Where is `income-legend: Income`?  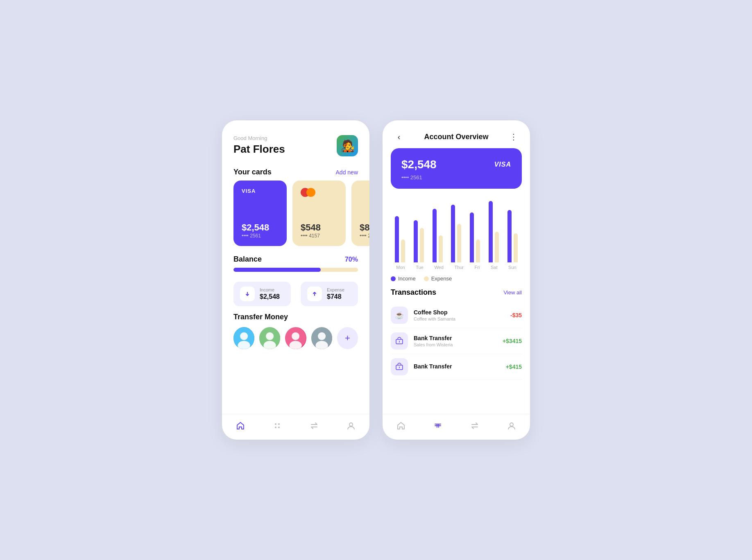
income-legend: Income is located at coordinates (403, 278).